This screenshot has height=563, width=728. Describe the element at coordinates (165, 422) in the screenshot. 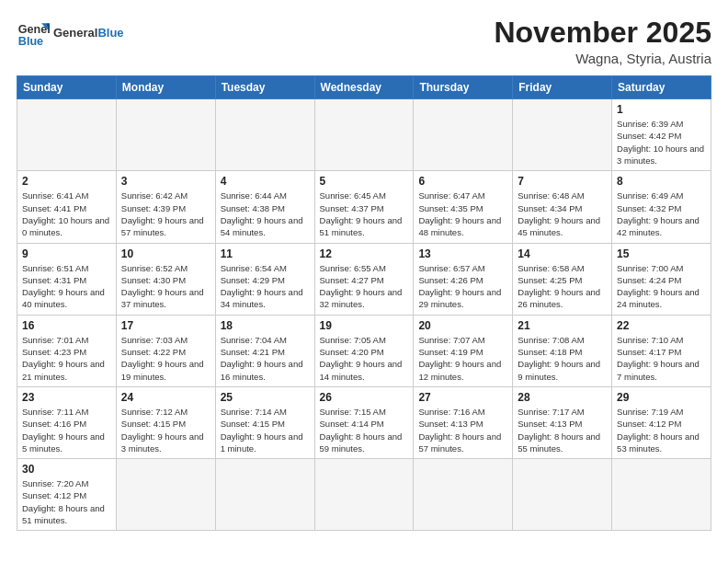

I see `calendar-cell: 24Sunrise: 7:12 AM Sunset: 4:15 PM Dayli…` at that location.